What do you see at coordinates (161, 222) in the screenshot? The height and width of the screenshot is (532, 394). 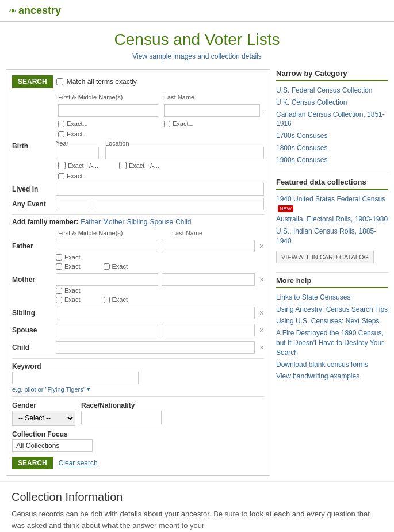 I see `add-spouse-link: Spouse` at bounding box center [161, 222].